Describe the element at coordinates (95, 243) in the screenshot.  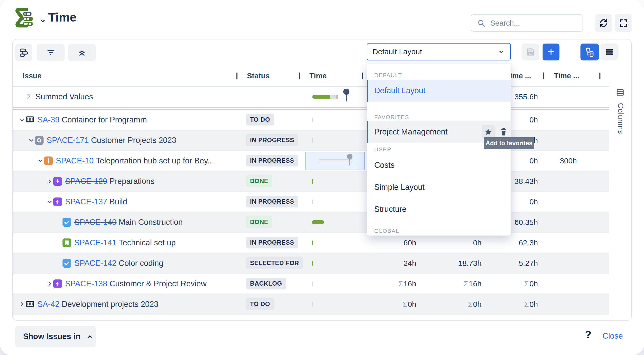
I see `issue-key-link: SPACE-141` at that location.